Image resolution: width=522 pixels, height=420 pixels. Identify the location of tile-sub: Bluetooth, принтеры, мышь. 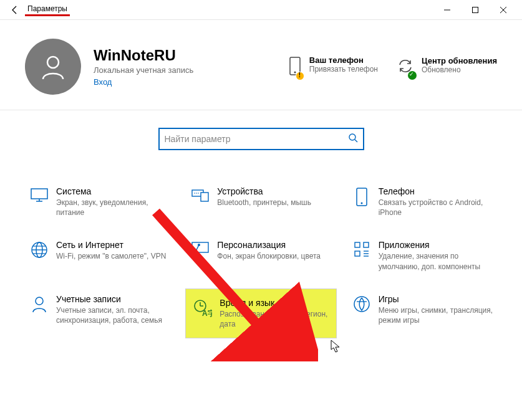
(264, 203).